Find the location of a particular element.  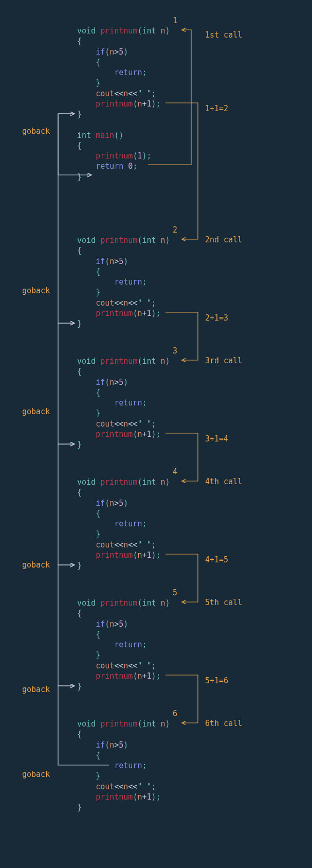

code-block-1: void printnum(int n) { if(n>5) { return;… is located at coordinates (123, 104).